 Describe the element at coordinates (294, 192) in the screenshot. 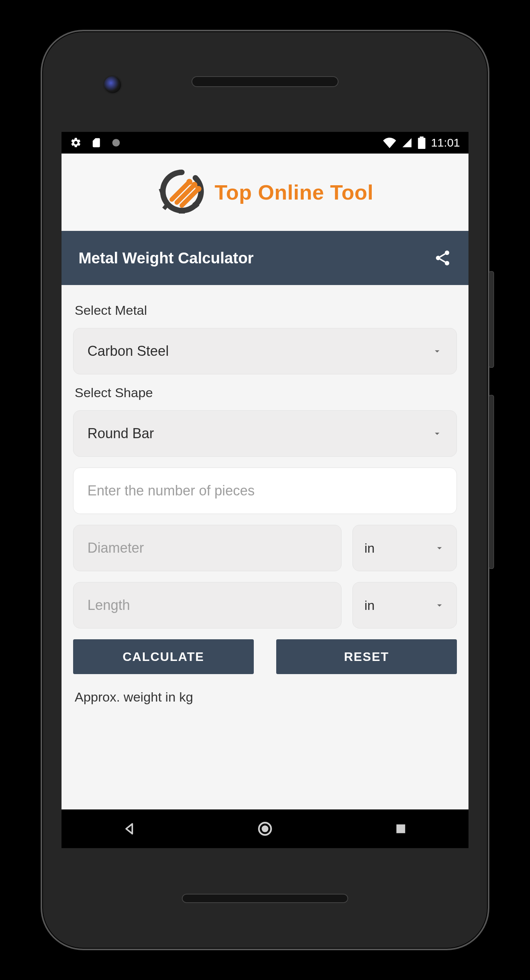

I see `brand-name: Top Online Tool` at that location.